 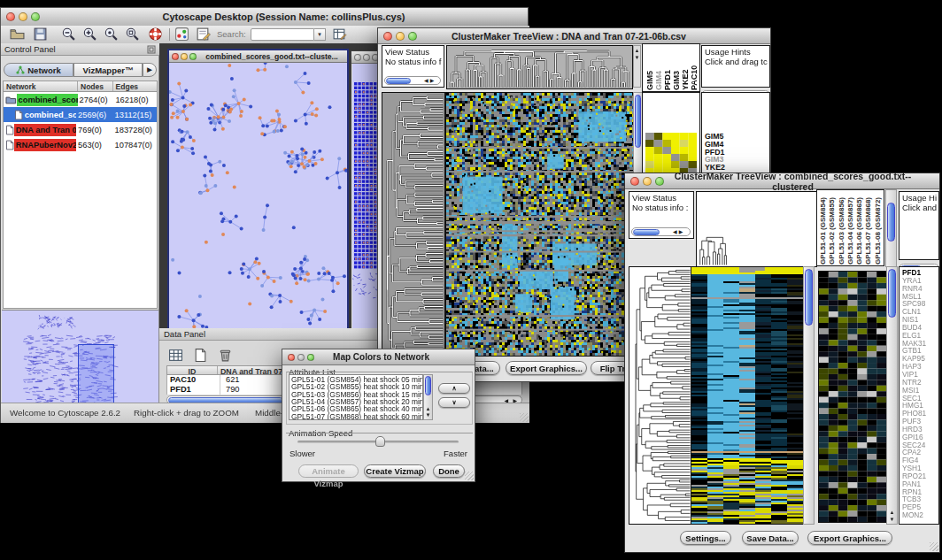 What do you see at coordinates (356, 397) in the screenshot?
I see `attribute-list: GPL51-01 (GSM854) heat shock 05 minGPL51…` at bounding box center [356, 397].